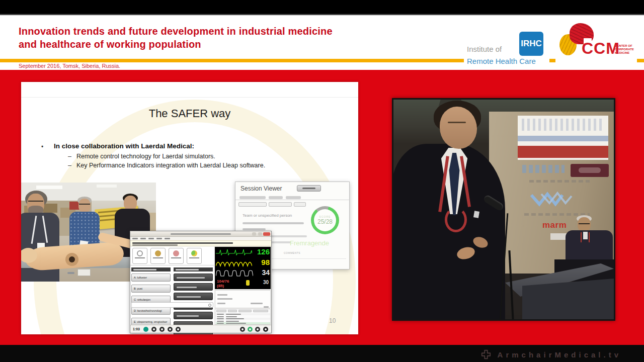 The image size is (644, 362). Describe the element at coordinates (223, 284) in the screenshot. I see `abp-value: 104/76 (85)` at that location.